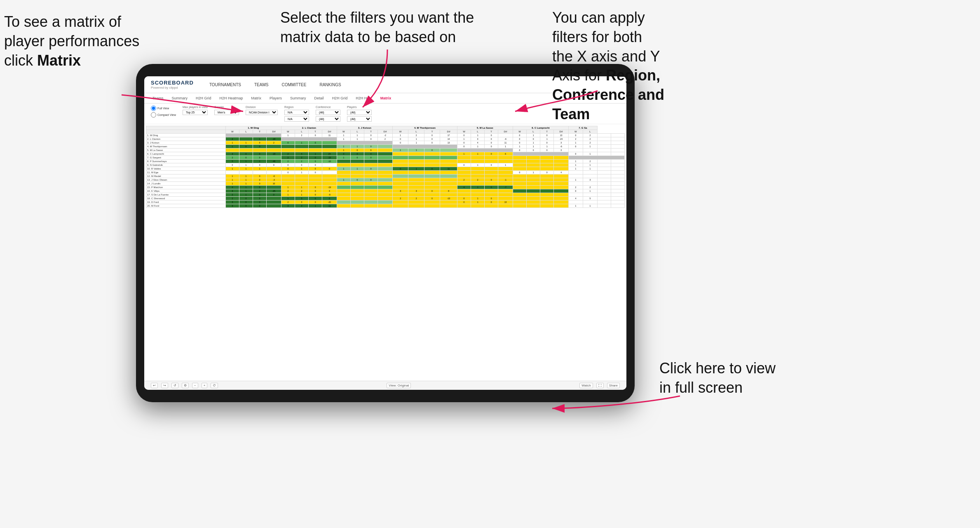 This screenshot has width=980, height=528. What do you see at coordinates (225, 85) in the screenshot?
I see `nav-tournaments: TOURNAMENTS` at bounding box center [225, 85].